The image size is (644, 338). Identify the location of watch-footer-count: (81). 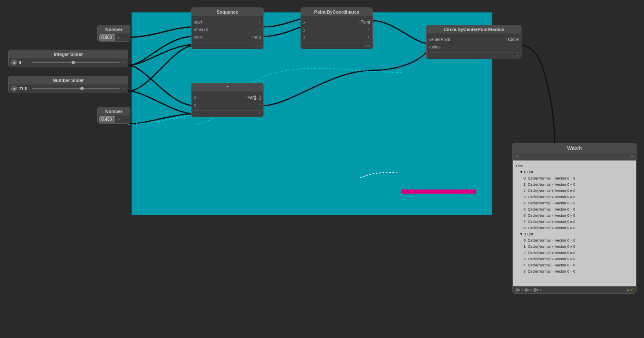
(630, 290).